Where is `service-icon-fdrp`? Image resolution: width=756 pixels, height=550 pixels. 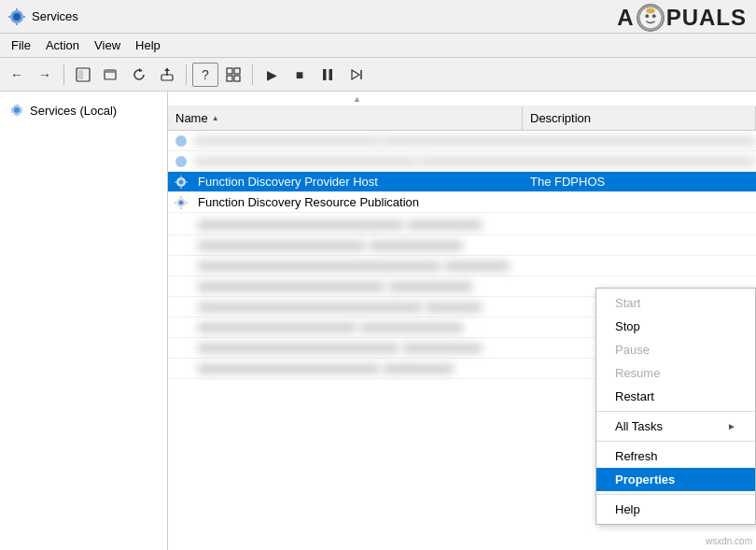 service-icon-fdrp is located at coordinates (181, 203).